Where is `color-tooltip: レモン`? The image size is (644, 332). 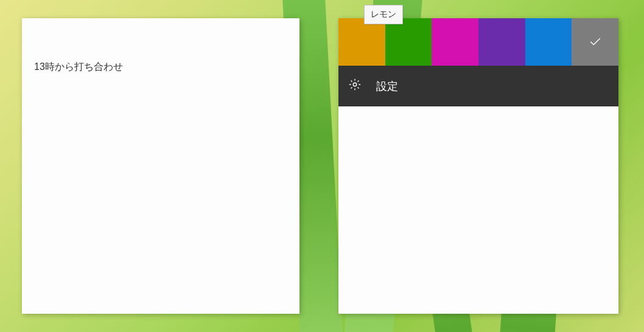
color-tooltip: レモン is located at coordinates (383, 15).